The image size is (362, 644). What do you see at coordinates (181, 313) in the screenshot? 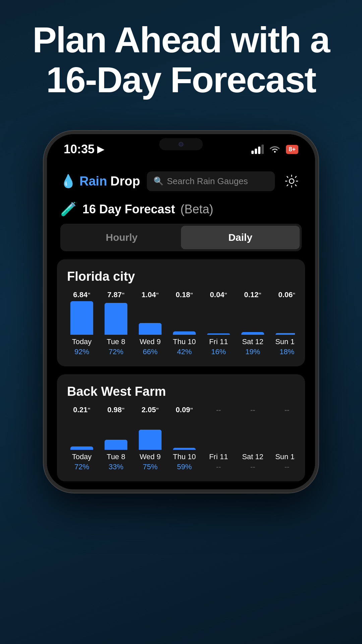
I see `florida-city-card: Florida city 6.84"Today92%7.87"Tue 872%1…` at bounding box center [181, 313].